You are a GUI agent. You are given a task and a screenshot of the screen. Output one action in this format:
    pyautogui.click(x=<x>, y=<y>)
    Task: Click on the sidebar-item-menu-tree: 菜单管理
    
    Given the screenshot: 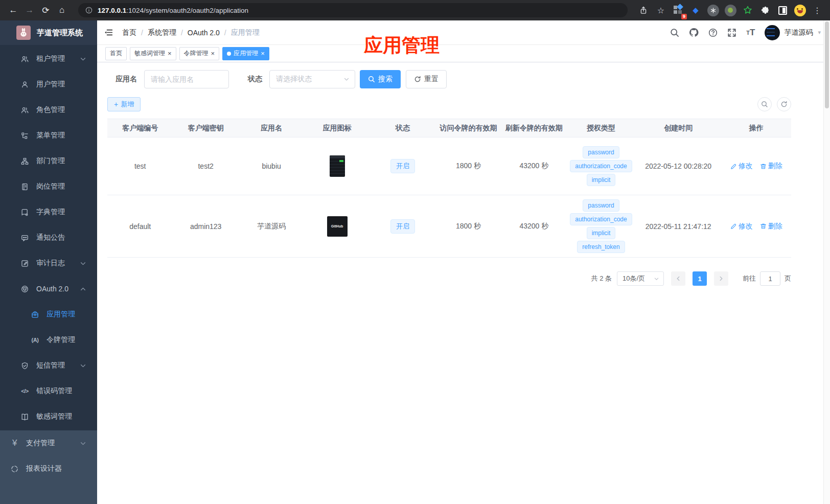 What is the action you would take?
    pyautogui.click(x=49, y=135)
    